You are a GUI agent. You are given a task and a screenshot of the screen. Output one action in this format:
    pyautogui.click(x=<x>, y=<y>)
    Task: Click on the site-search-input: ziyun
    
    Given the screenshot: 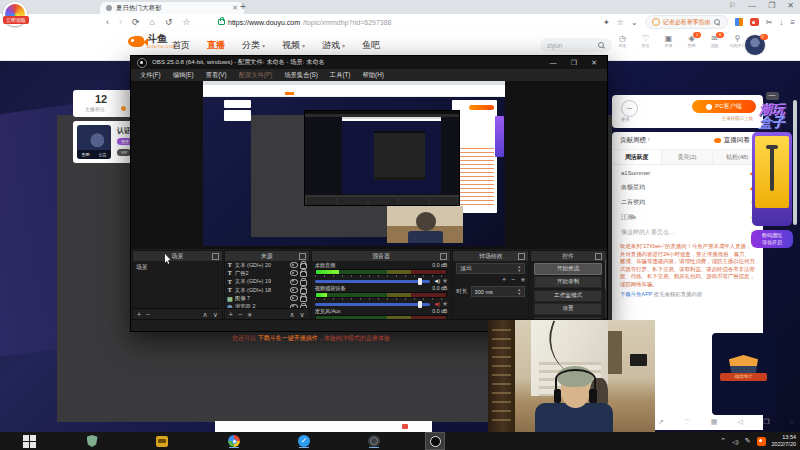 What is the action you would take?
    pyautogui.click(x=576, y=45)
    